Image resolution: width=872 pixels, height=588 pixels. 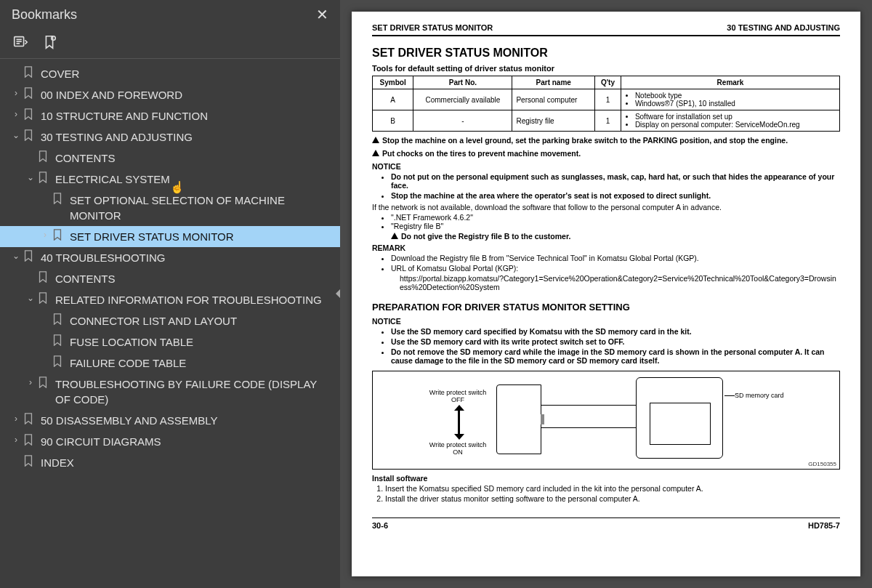 I want to click on remark-heading: REMARK, so click(x=606, y=248).